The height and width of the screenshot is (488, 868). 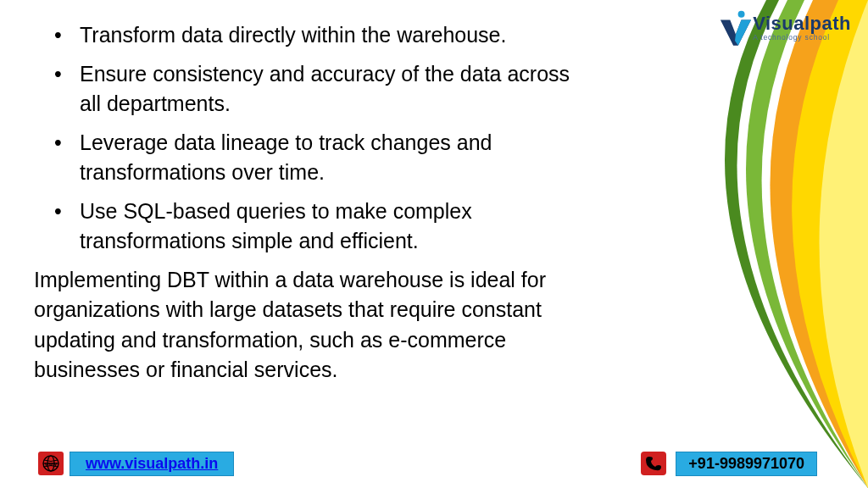 What do you see at coordinates (152, 464) in the screenshot?
I see `website-badge: www.visualpath.in` at bounding box center [152, 464].